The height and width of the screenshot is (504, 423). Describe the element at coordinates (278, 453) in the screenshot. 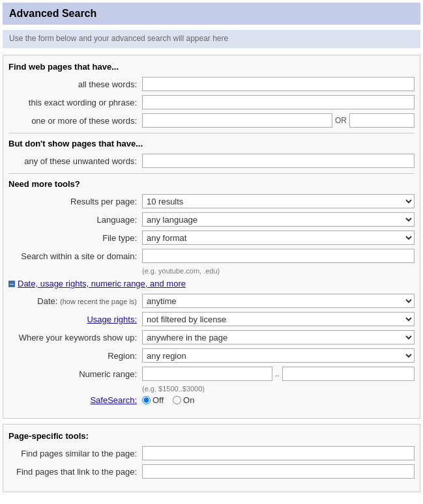

I see `similar-input` at that location.